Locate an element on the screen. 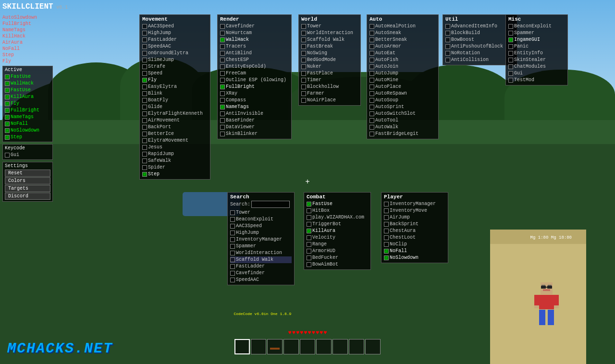  checkbox-autosprint is located at coordinates (372, 107).